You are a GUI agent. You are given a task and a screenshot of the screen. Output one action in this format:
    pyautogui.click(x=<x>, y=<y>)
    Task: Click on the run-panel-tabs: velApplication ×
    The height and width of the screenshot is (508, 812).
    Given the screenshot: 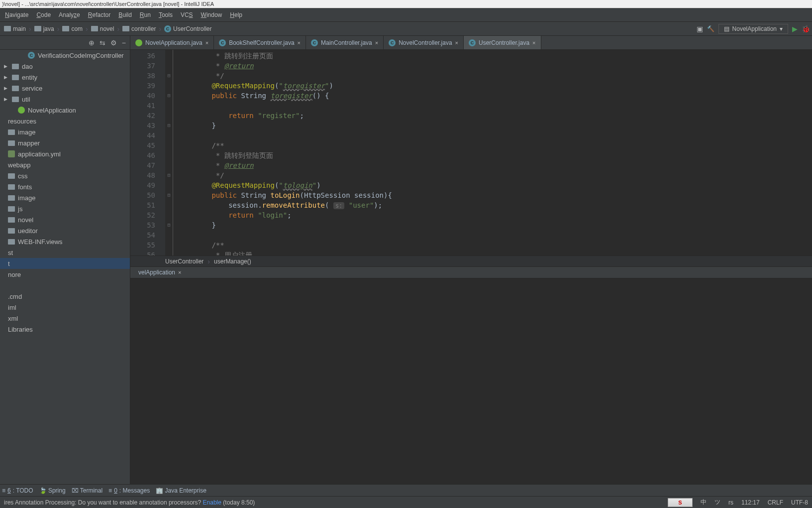 What is the action you would take?
    pyautogui.click(x=471, y=272)
    